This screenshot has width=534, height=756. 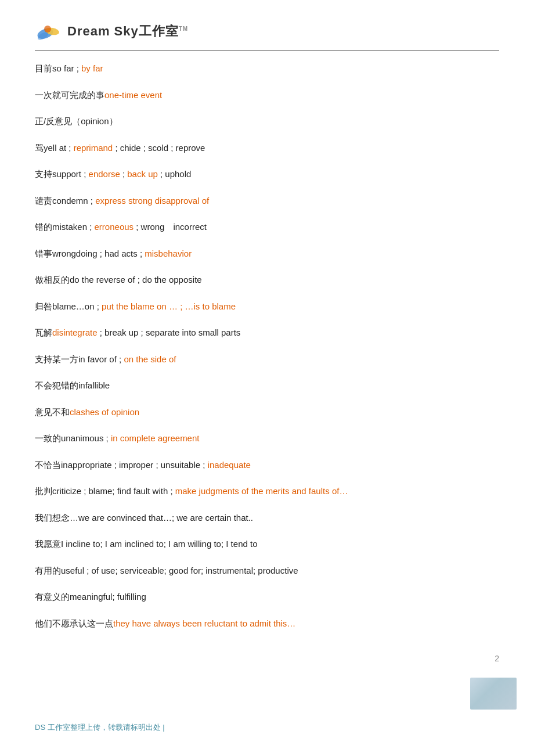 What do you see at coordinates (70, 95) in the screenshot?
I see `zh-text: 一次就可完成的事` at bounding box center [70, 95].